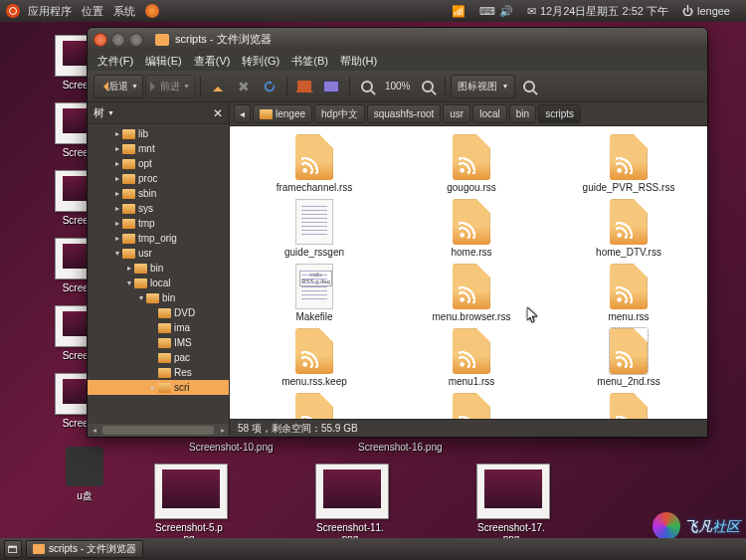  Describe the element at coordinates (189, 503) in the screenshot. I see `desktop-screenshot: Screenshot-5.png` at that location.